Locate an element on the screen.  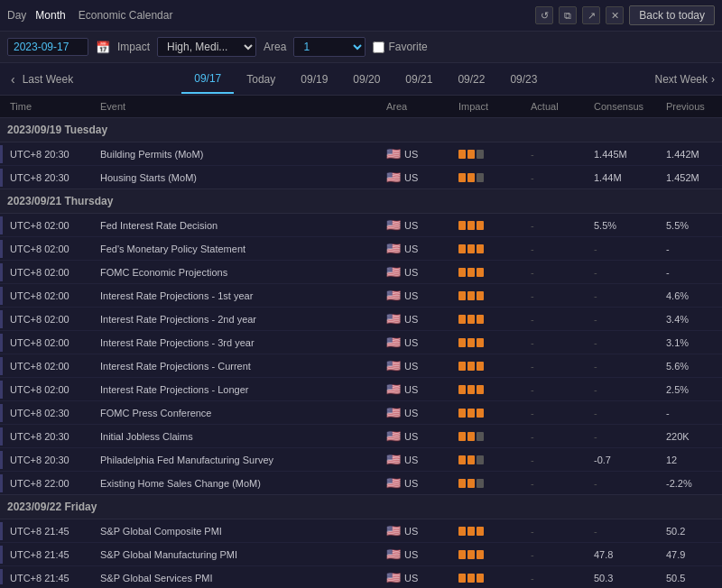
refresh-icon: ↺ is located at coordinates (544, 15).